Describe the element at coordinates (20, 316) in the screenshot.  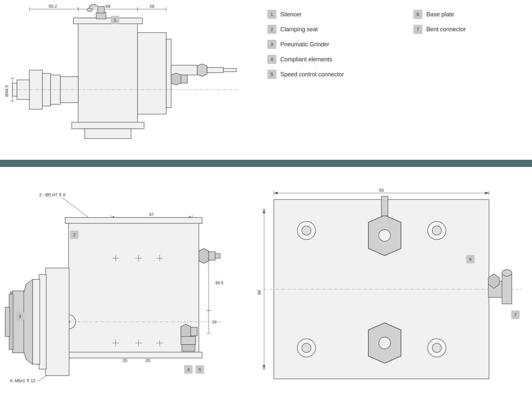
I see `svg-text: 3` at that location.